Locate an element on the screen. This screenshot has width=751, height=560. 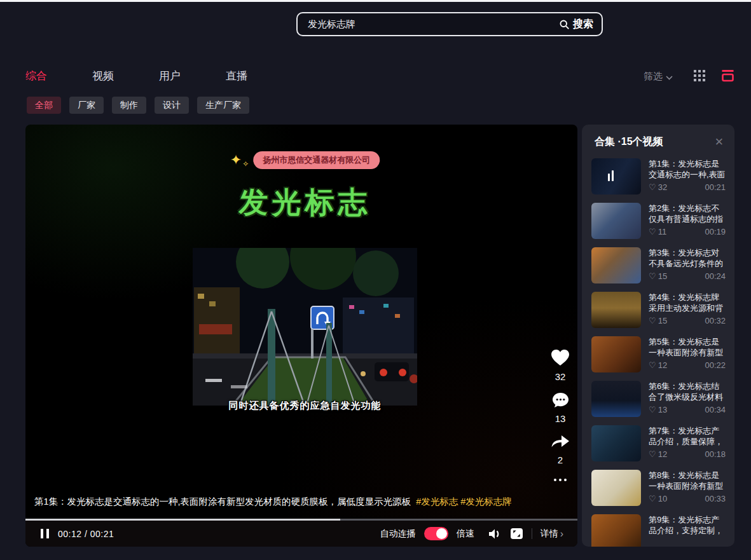
tab-label: 视频 is located at coordinates (103, 76).